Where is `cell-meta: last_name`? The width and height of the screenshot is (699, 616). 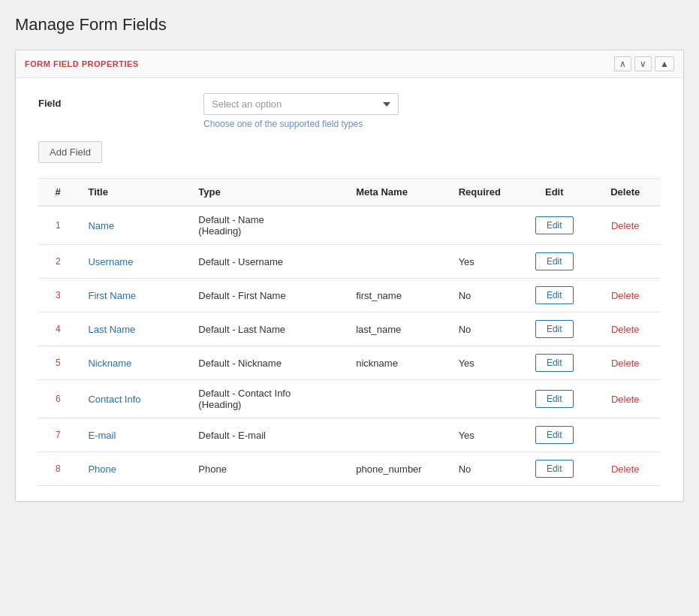 cell-meta: last_name is located at coordinates (396, 329).